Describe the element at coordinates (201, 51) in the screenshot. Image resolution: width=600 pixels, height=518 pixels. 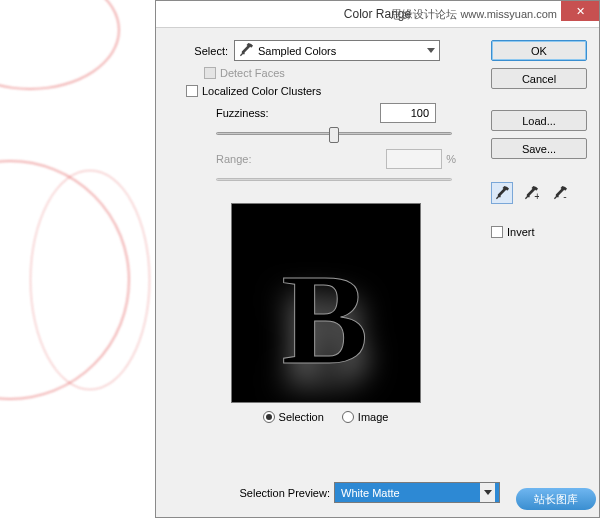
I see `select-label: Select:` at that location.